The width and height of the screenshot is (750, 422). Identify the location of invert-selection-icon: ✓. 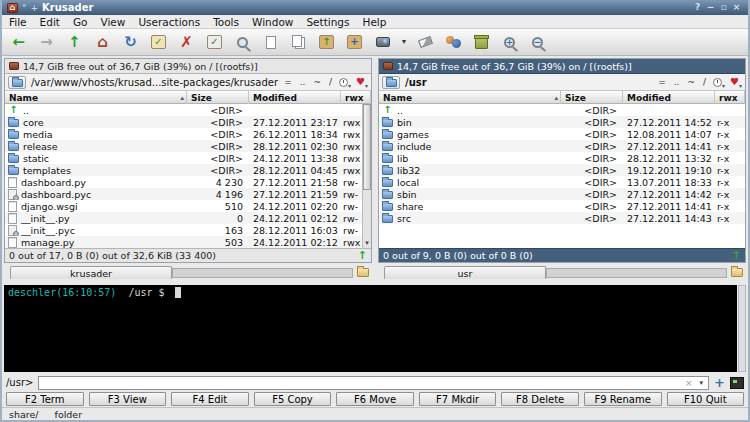
(214, 42).